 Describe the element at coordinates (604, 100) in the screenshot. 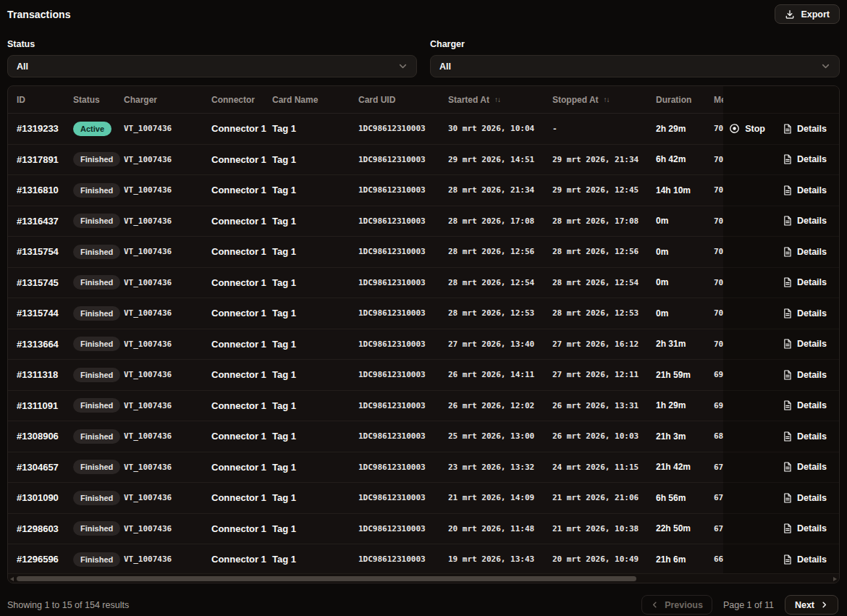

I see `column-header-stopped_at: Stopped At↑↓` at that location.